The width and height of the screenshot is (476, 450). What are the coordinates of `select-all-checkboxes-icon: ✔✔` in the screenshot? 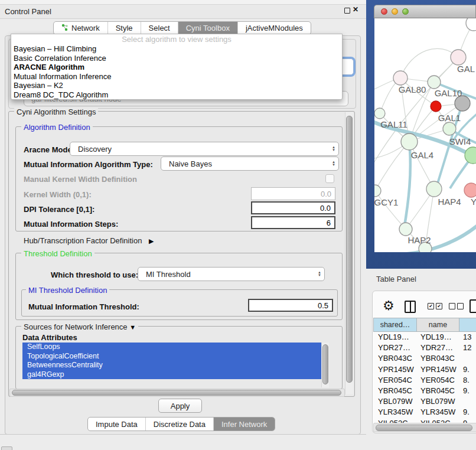 It's located at (435, 306).